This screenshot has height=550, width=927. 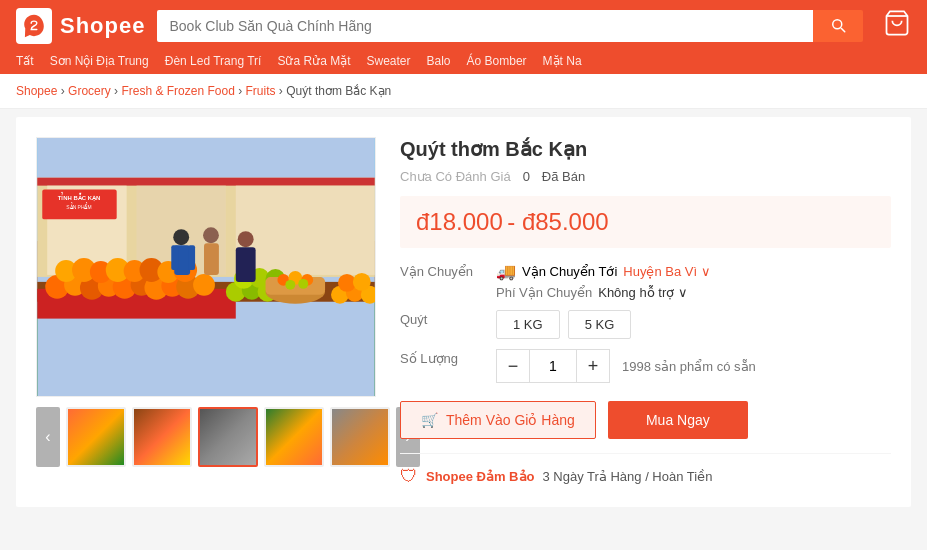 I want to click on shipping-info-row: Vận Chuyển 🚚 Vận Chuyển Tới Huyện Ba Vì …, so click(x=646, y=281).